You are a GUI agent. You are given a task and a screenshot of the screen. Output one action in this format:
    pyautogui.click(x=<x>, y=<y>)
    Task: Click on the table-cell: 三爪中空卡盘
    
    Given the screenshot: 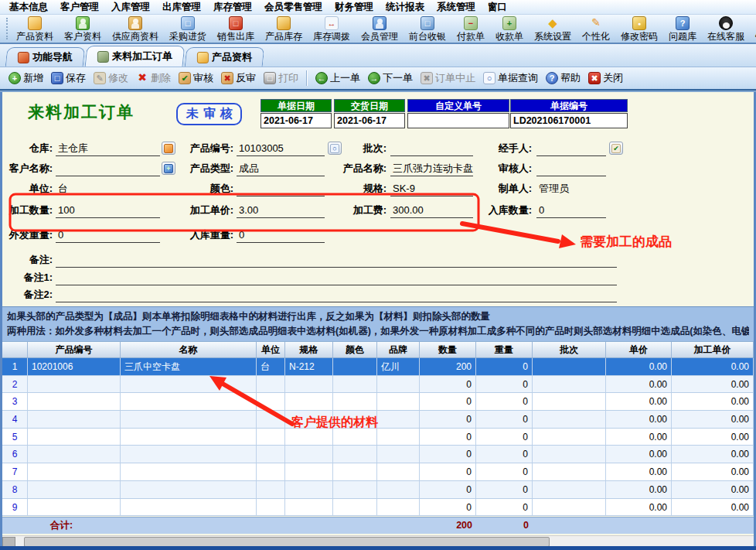 What is the action you would take?
    pyautogui.click(x=189, y=367)
    